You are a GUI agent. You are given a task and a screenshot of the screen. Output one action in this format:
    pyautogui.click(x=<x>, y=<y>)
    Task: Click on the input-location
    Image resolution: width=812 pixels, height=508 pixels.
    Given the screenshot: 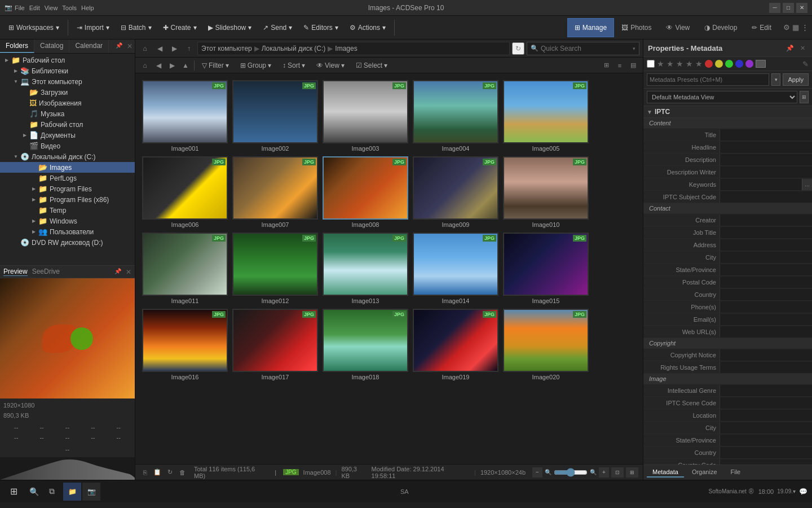 What is the action you would take?
    pyautogui.click(x=766, y=415)
    